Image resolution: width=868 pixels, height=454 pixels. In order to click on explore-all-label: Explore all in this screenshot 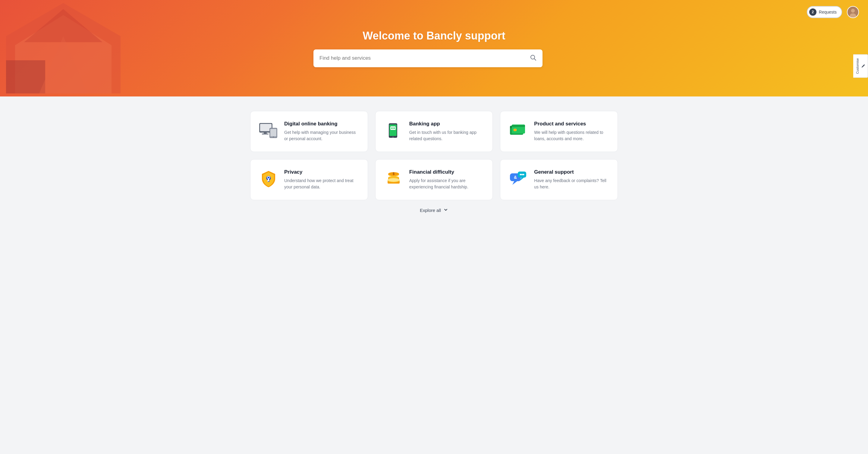, I will do `click(431, 210)`.